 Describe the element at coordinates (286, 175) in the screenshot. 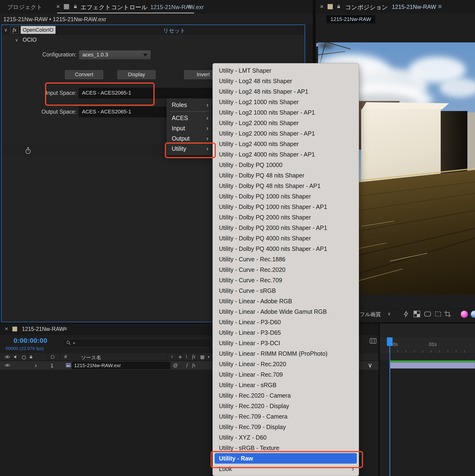

I see `submenu-item: Utility - Dolby PQ 48 nits Shaper` at that location.